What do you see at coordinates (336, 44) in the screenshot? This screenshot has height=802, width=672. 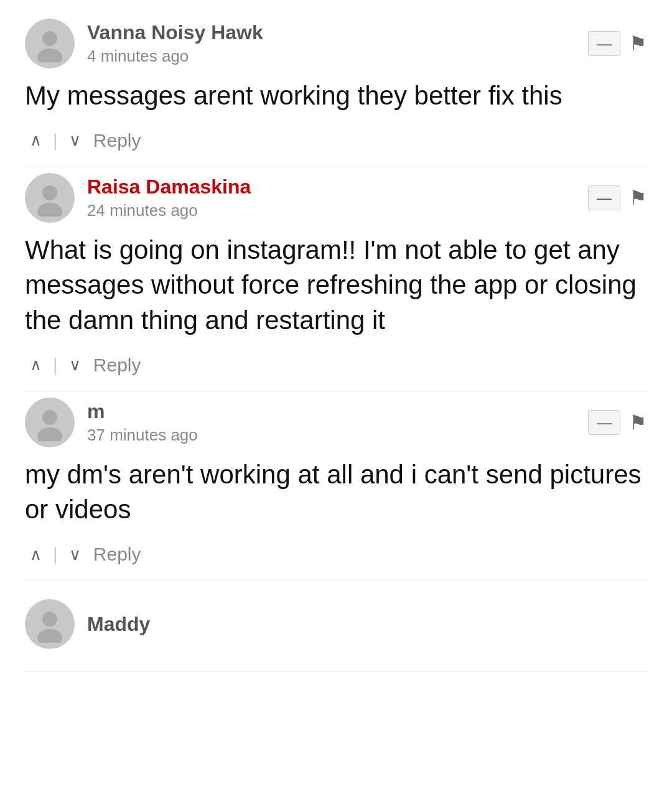 I see `comment-header: Vanna Noisy Hawk 4 minutes ago — ⚑` at bounding box center [336, 44].